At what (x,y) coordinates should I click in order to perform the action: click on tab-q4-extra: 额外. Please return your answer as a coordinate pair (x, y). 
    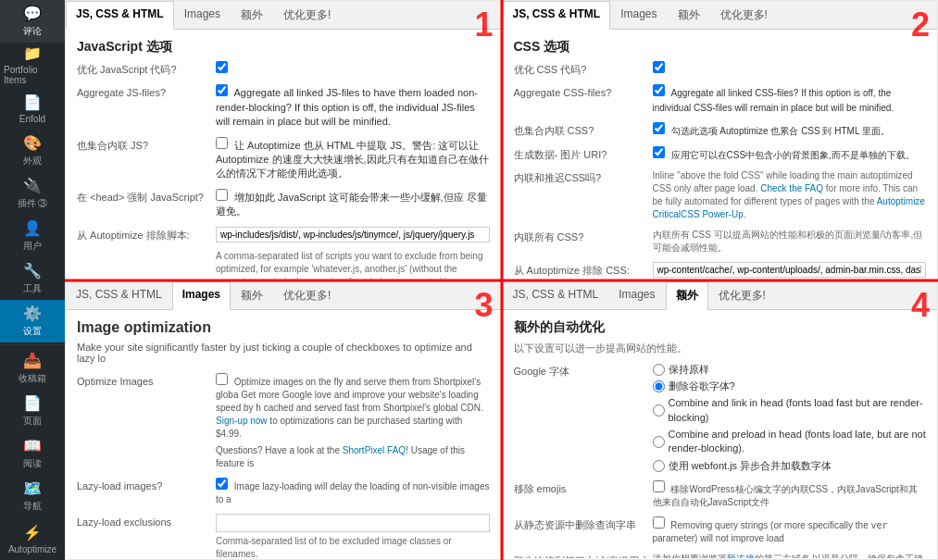
    Looking at the image, I should click on (687, 296).